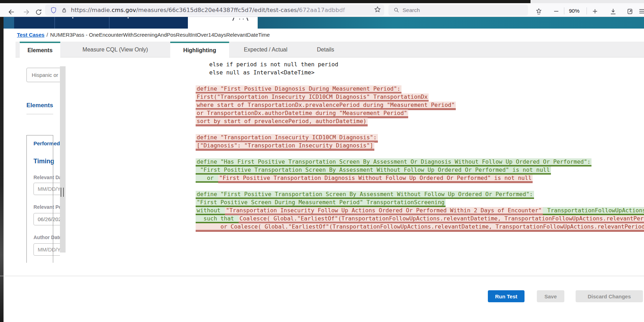 The width and height of the screenshot is (644, 322). What do you see at coordinates (215, 10) in the screenshot?
I see `url-bar: https://madie.cms.gov/measures/66c3615d8…` at bounding box center [215, 10].